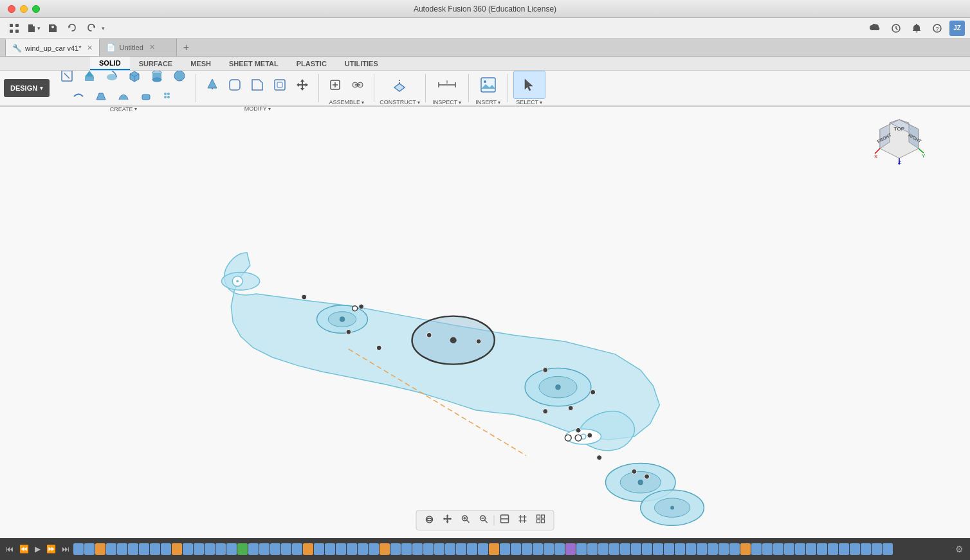 Image resolution: width=970 pixels, height=560 pixels. I want to click on viewport-layout-icon, so click(541, 520).